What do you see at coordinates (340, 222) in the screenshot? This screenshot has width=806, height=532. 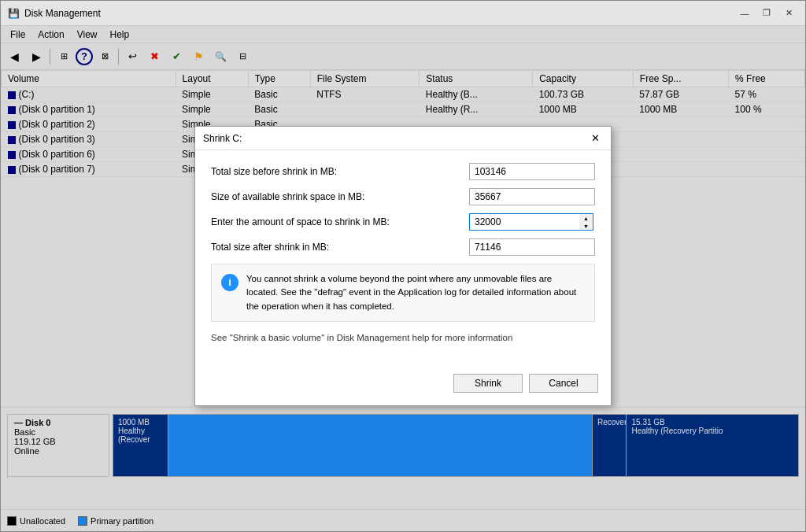 I see `label-shrink-amount: Enter the amount of space to shrink in M…` at bounding box center [340, 222].